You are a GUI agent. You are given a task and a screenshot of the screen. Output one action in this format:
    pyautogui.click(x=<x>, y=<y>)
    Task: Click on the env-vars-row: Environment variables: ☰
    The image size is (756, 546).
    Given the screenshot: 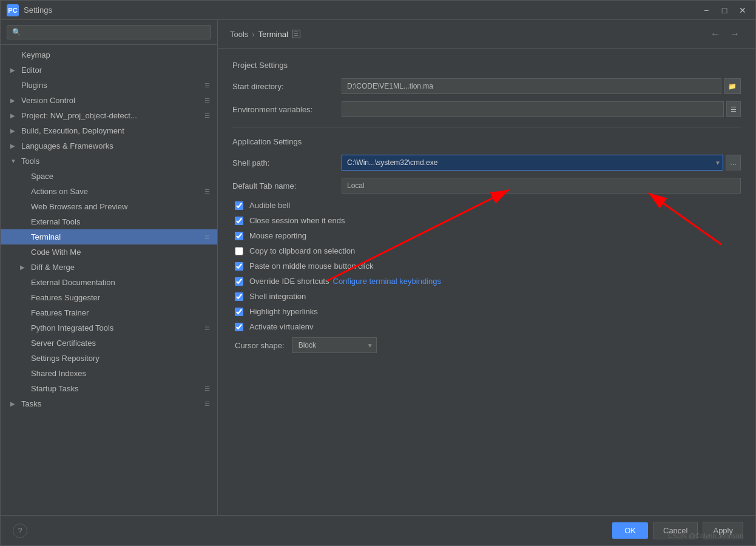 What is the action you would take?
    pyautogui.click(x=487, y=109)
    